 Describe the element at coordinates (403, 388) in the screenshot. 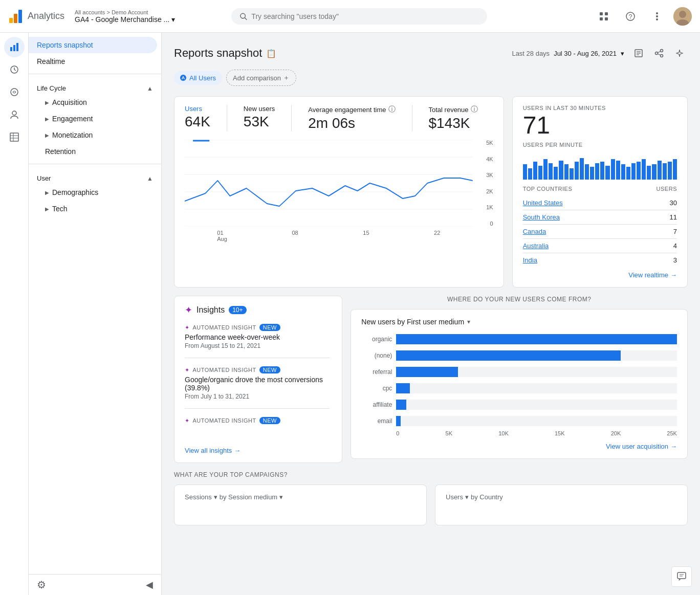

I see `hbar-fill` at that location.